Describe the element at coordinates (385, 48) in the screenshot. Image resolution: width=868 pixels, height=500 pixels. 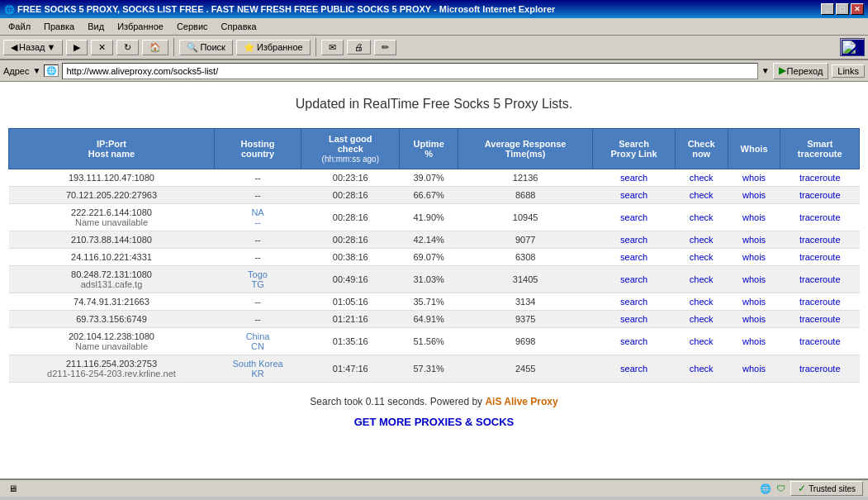
I see `edit-button: ✏` at that location.